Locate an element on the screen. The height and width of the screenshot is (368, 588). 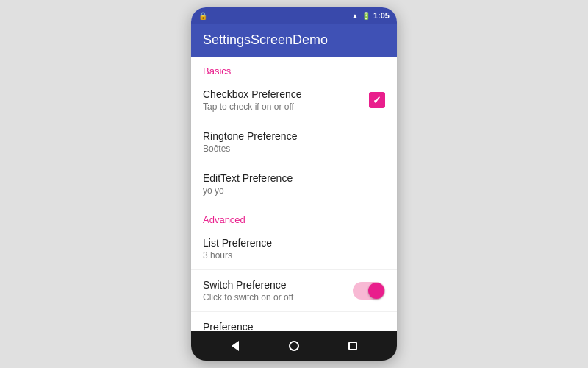
list-pref-text: List Preference 3 hours is located at coordinates (294, 249).